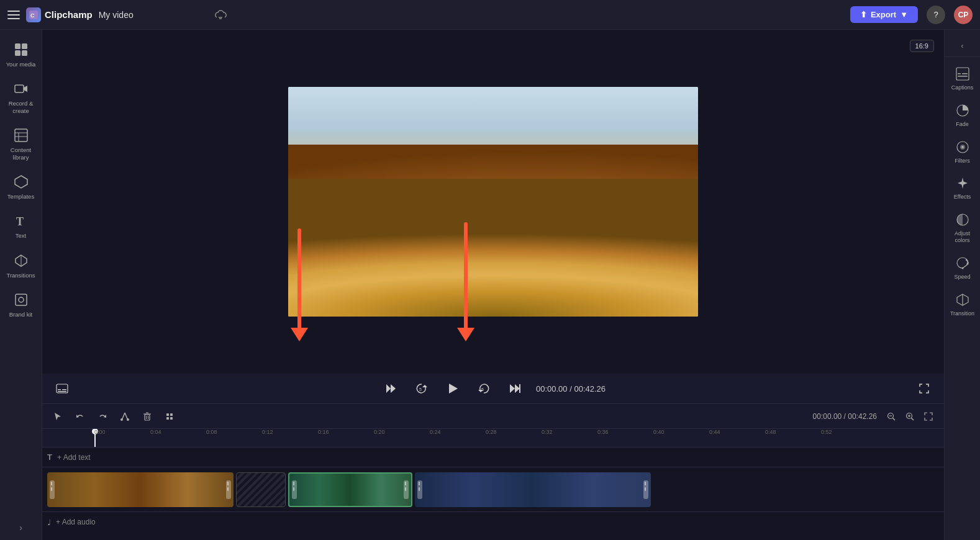 The height and width of the screenshot is (540, 980). Describe the element at coordinates (493, 389) in the screenshot. I see `player-controls: 5 5` at that location.